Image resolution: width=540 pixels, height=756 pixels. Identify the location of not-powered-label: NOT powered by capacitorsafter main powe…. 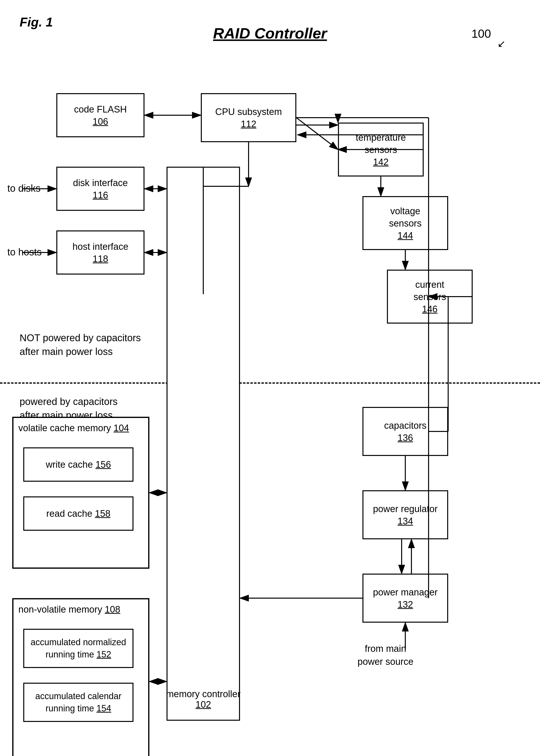
(80, 345).